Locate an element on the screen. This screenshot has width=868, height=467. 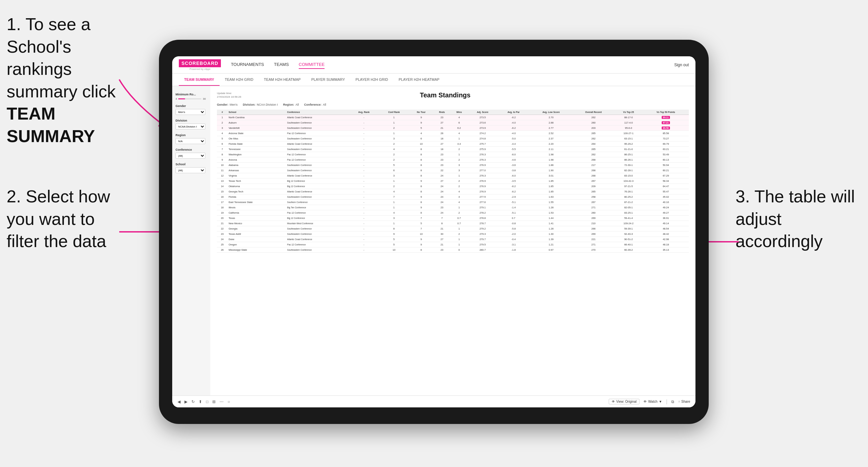
cell-avg-par: -5.0 is located at coordinates (514, 139).